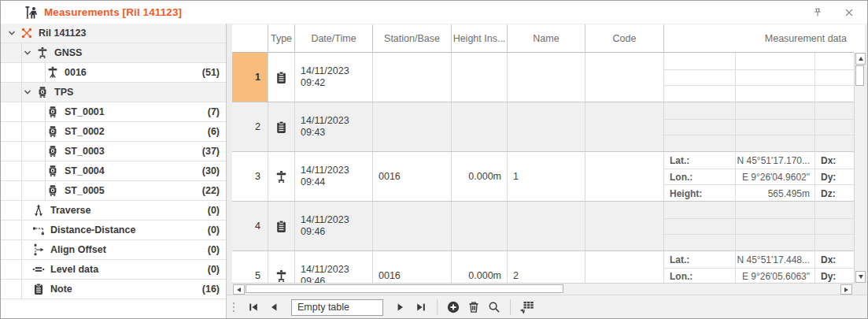 The image size is (868, 319). Describe the element at coordinates (526, 307) in the screenshot. I see `table-columns-icon` at that location.